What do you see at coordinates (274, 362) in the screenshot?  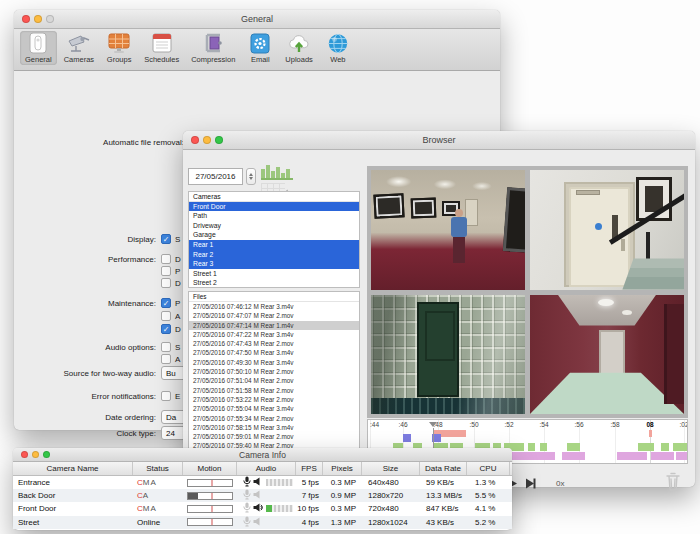 I see `file-list-item: 27/05/2016 07:49:30 M Rear 3.m4v` at bounding box center [274, 362].